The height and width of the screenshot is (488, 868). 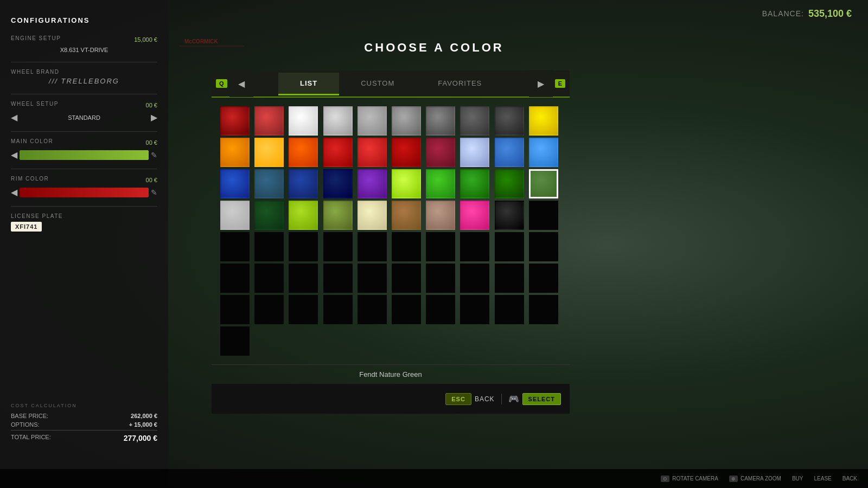 I want to click on tab-favorites: FAVORITES, so click(x=460, y=84).